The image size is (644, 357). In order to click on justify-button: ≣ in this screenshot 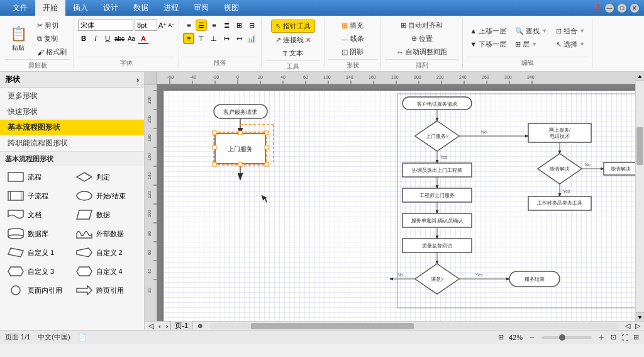, I will do `click(226, 25)`.